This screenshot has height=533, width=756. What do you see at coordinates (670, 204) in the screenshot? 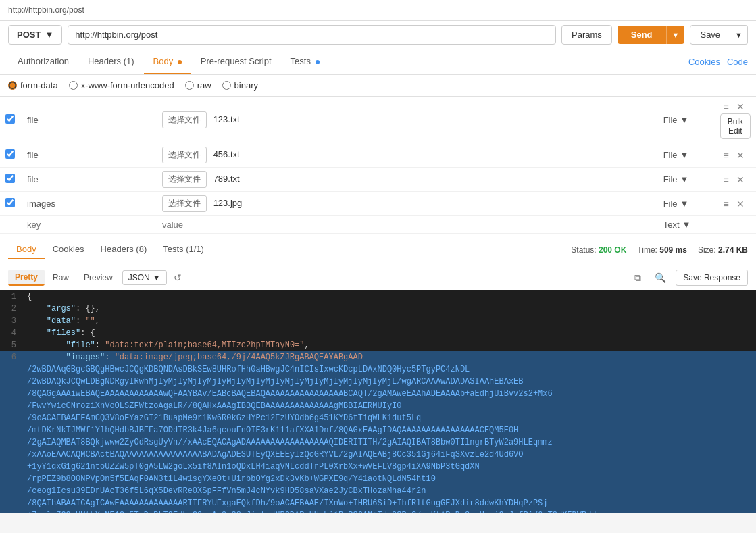
I see `row4-type-label: File` at bounding box center [670, 204].